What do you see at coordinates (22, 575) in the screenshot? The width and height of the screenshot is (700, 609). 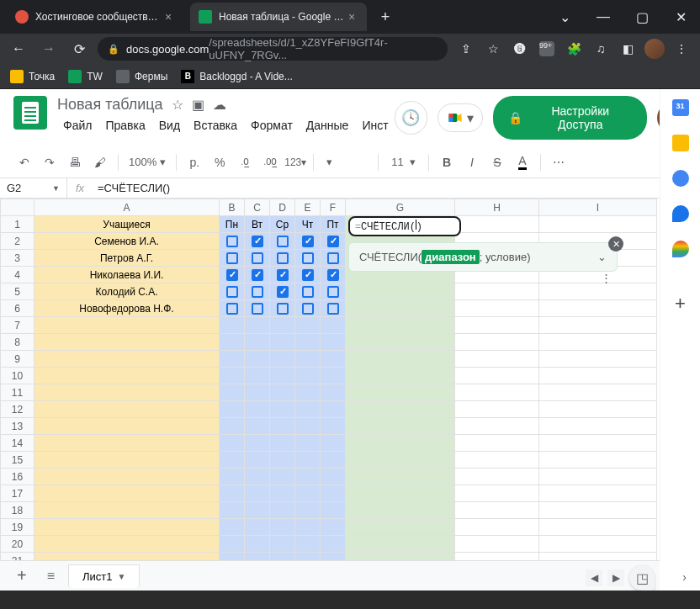 I see `add-sheet-button: +` at bounding box center [22, 575].